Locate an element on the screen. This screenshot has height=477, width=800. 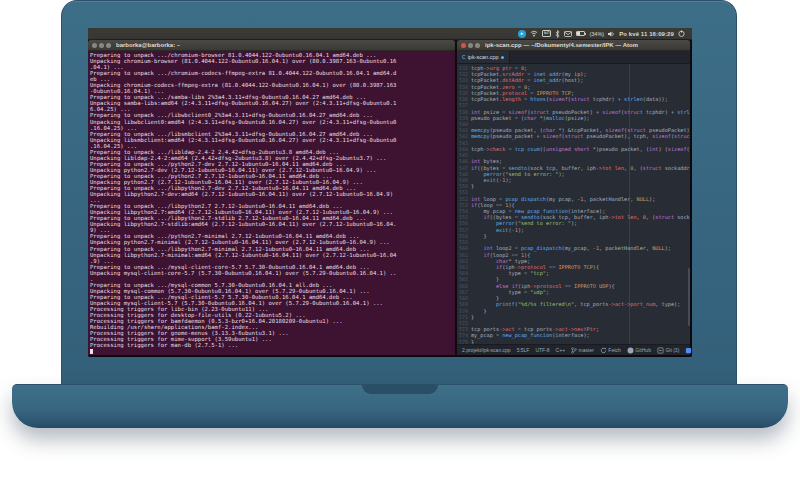
cpp-file-icon: C is located at coordinates (464, 57).